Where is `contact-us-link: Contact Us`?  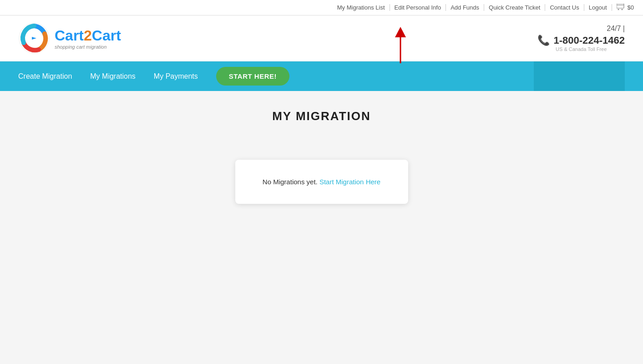 contact-us-link: Contact Us is located at coordinates (564, 7).